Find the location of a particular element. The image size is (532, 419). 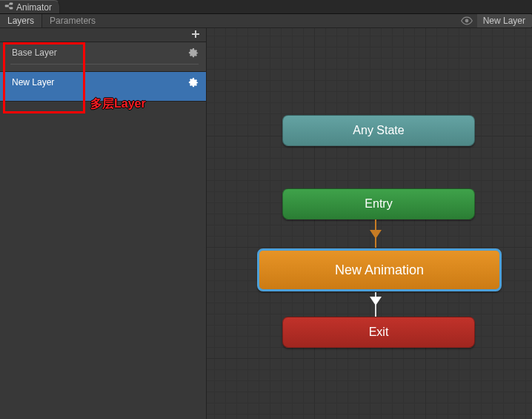

plus-icon is located at coordinates (196, 36).